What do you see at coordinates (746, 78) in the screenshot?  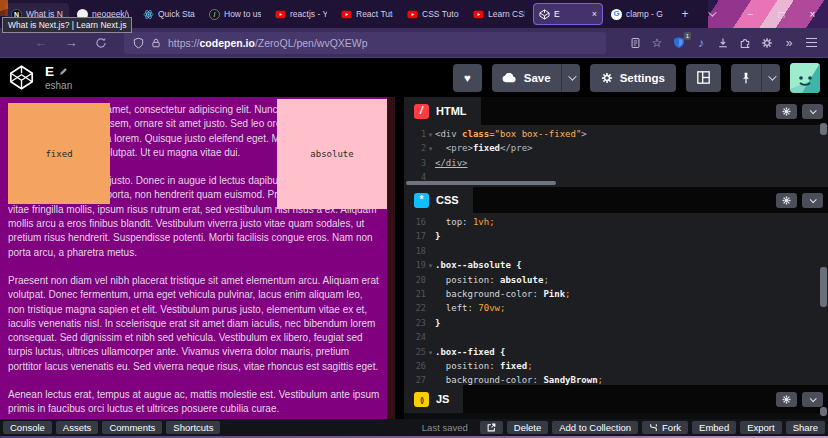 I see `pin-button` at bounding box center [746, 78].